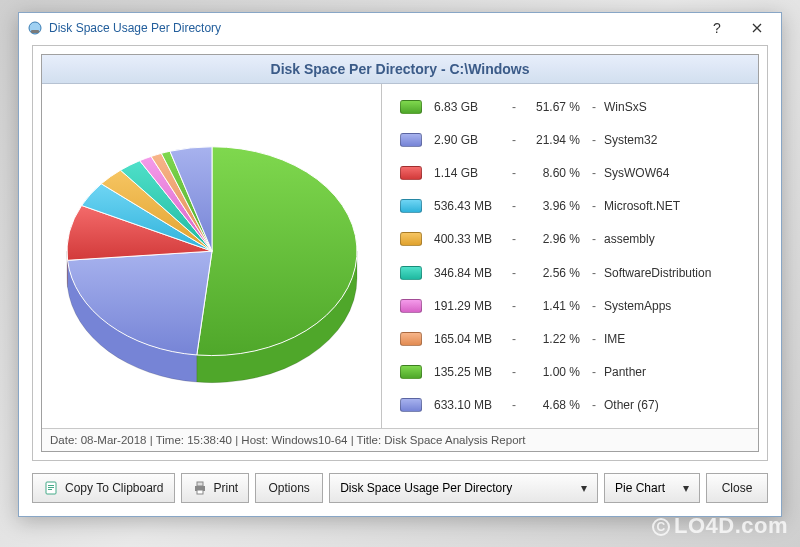 Image resolution: width=800 pixels, height=547 pixels. Describe the element at coordinates (675, 372) in the screenshot. I see `legend-name: Panther` at that location.